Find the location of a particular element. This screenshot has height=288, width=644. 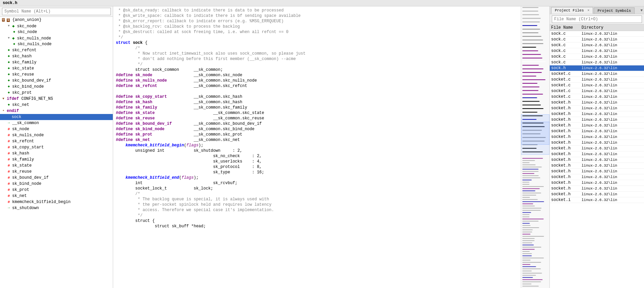

tab-project-symbols: Project Symbols is located at coordinates (614, 11).